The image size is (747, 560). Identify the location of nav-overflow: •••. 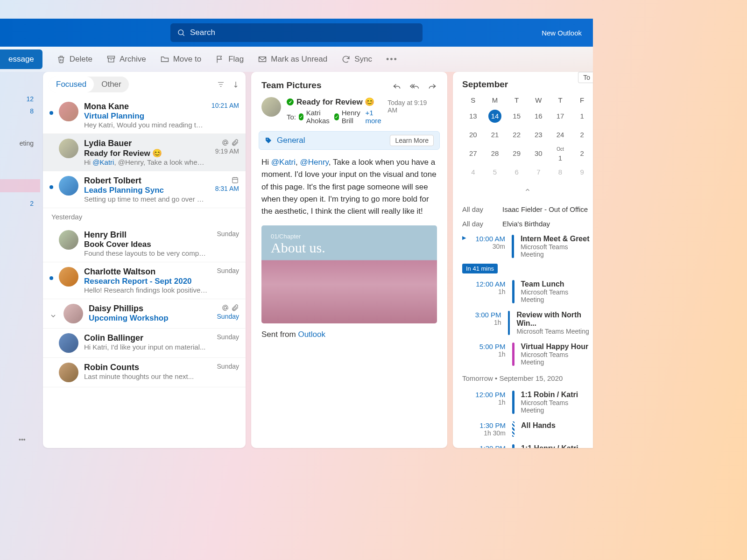
(22, 440).